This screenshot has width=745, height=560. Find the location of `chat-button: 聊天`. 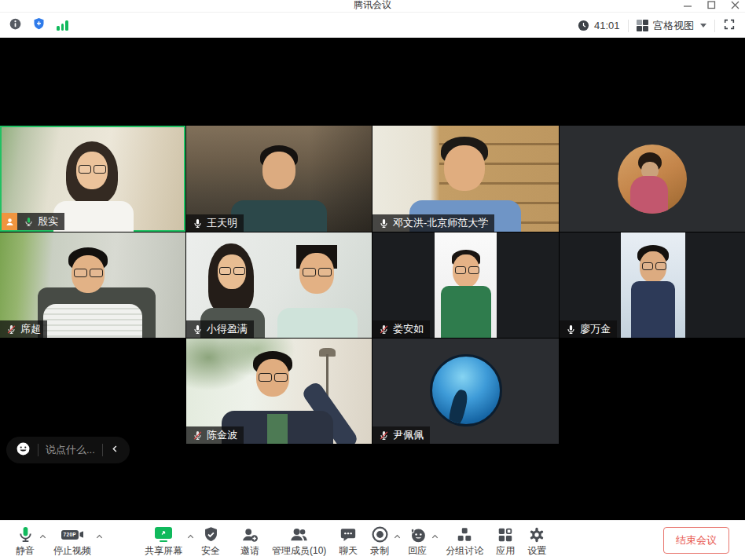

chat-button: 聊天 is located at coordinates (348, 540).